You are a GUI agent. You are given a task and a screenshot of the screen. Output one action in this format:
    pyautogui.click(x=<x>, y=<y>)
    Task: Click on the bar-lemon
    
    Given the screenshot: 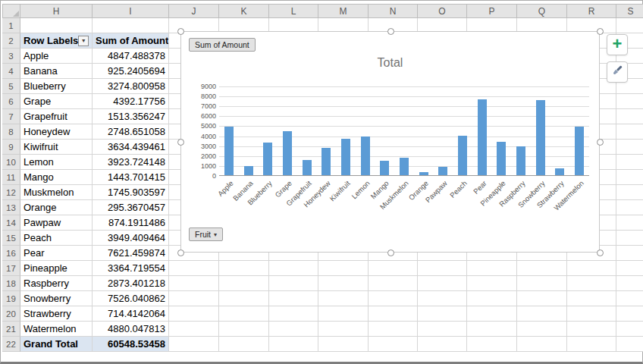 What is the action you would take?
    pyautogui.click(x=365, y=156)
    